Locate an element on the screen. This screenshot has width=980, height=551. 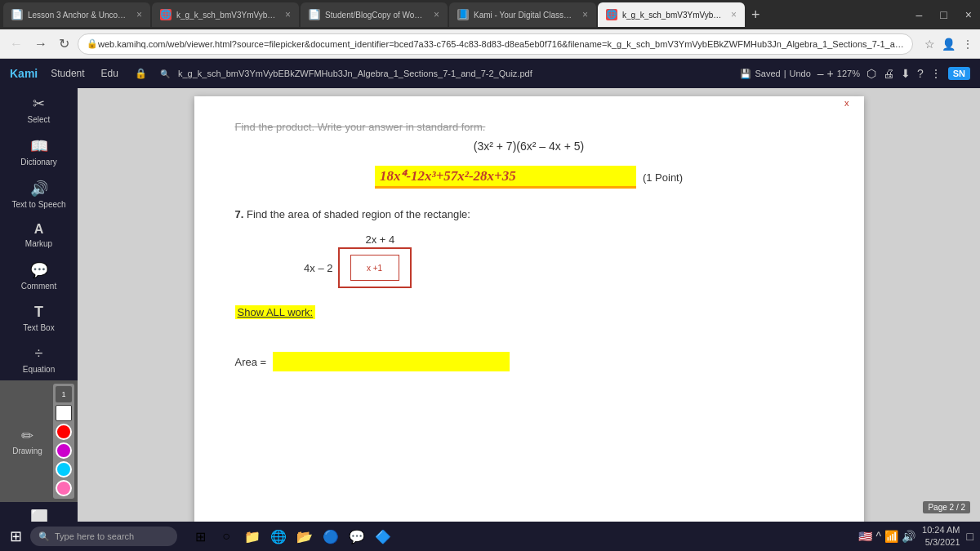
search-icon: 🔍 is located at coordinates (44, 537).